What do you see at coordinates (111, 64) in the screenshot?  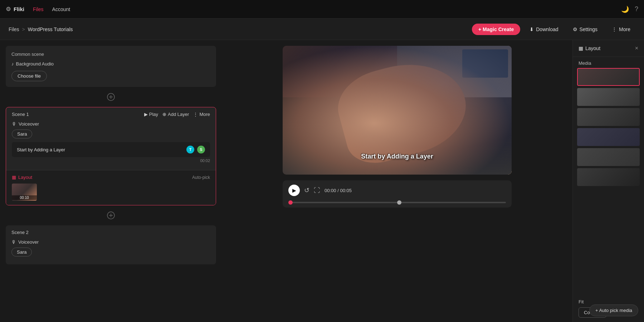 I see `background-audio-label: ♪ Background Audio` at bounding box center [111, 64].